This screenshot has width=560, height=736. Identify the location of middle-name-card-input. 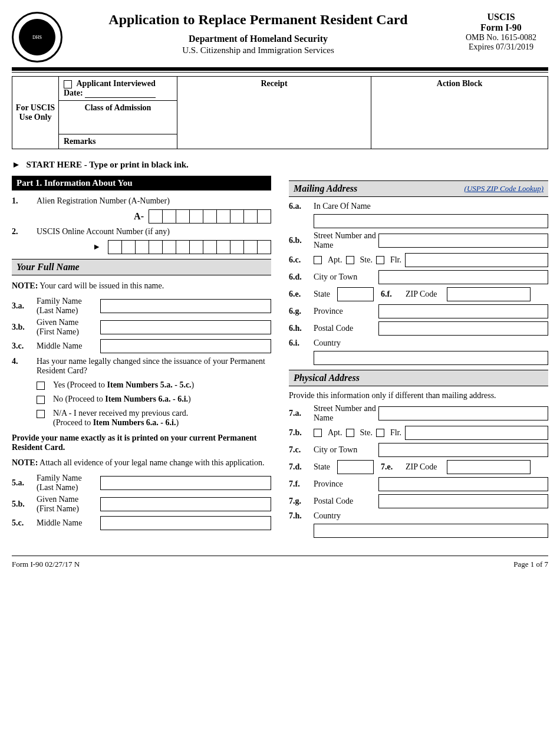
(186, 523).